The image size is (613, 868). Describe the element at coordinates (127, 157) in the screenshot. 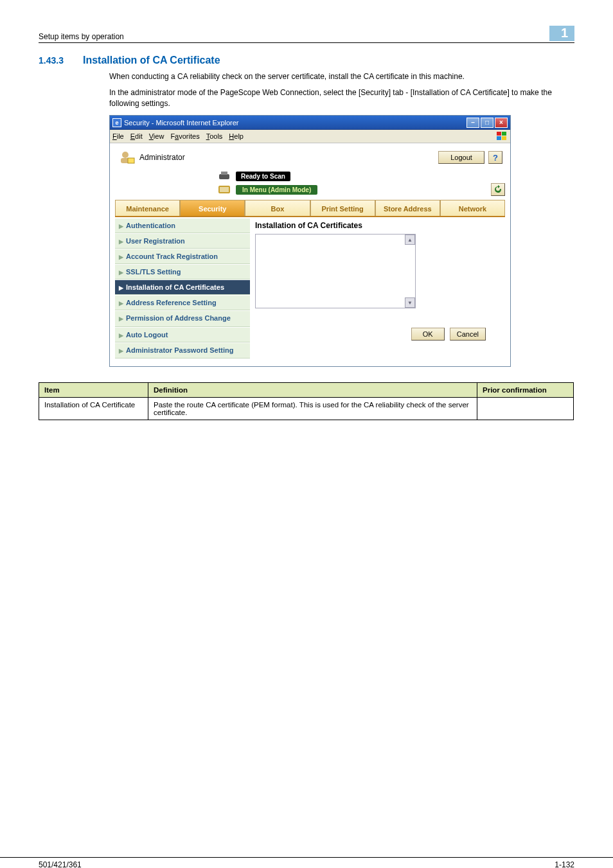

I see `admin-avatar-icon` at that location.